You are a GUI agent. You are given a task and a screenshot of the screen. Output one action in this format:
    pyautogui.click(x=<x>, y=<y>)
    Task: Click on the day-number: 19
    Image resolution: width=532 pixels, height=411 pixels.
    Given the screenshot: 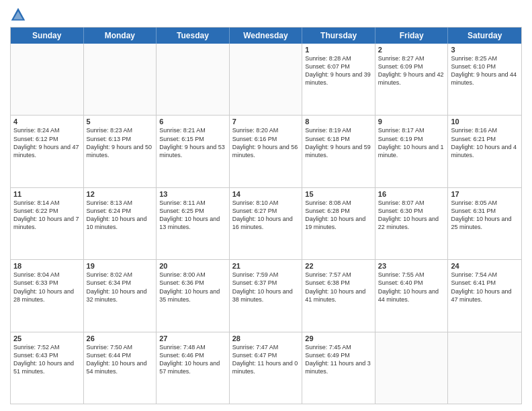 What is the action you would take?
    pyautogui.click(x=120, y=266)
    